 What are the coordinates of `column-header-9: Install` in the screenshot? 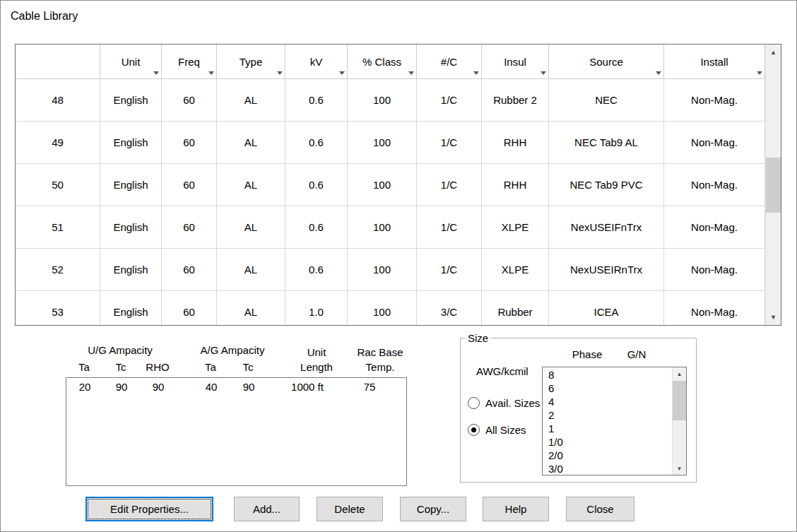 It's located at (715, 61).